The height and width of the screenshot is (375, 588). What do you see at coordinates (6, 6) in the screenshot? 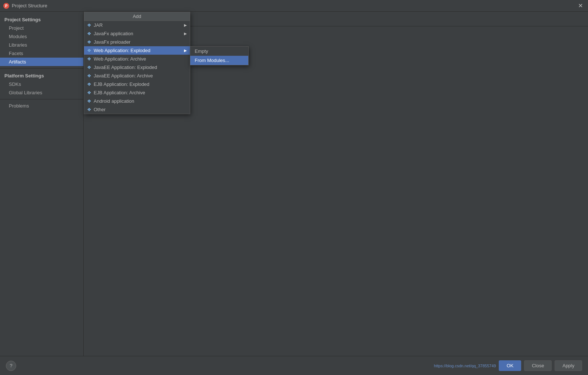
I see `app-icon: P` at bounding box center [6, 6].